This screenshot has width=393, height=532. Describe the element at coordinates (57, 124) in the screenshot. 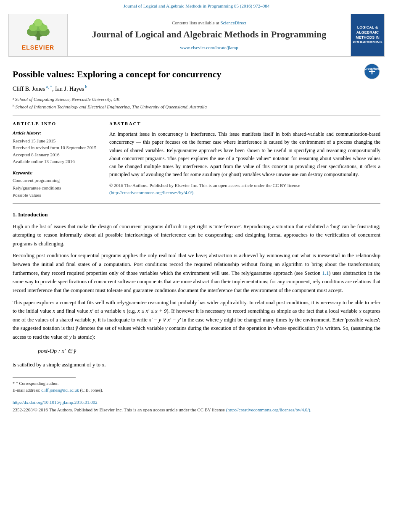

I see `article-info-label: ARTICLE INFO` at that location.